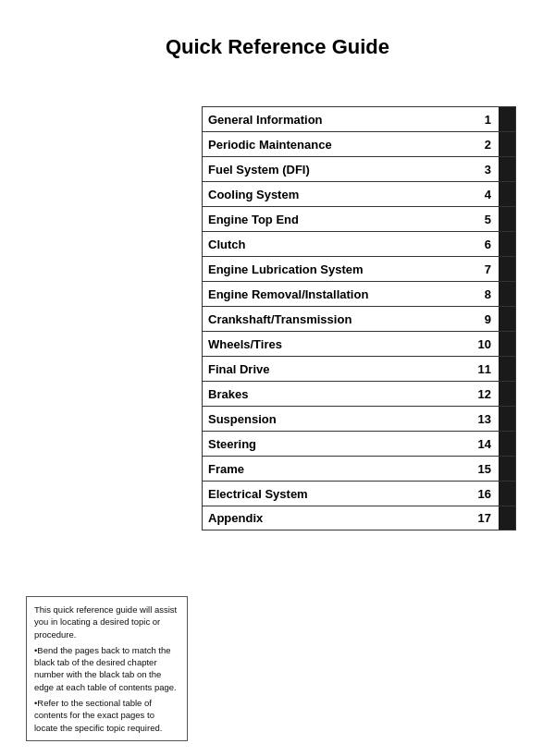 This screenshot has width=555, height=756. I want to click on toc-item-label: Engine Removal/Installation, so click(336, 294).